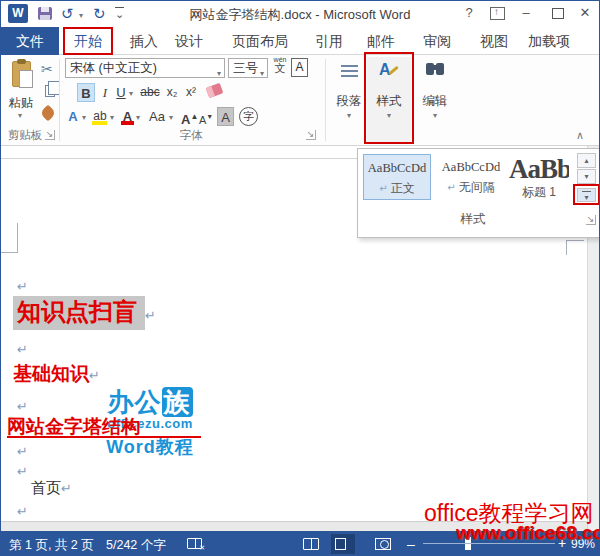  What do you see at coordinates (47, 69) in the screenshot?
I see `cut-icon: ✂` at bounding box center [47, 69].